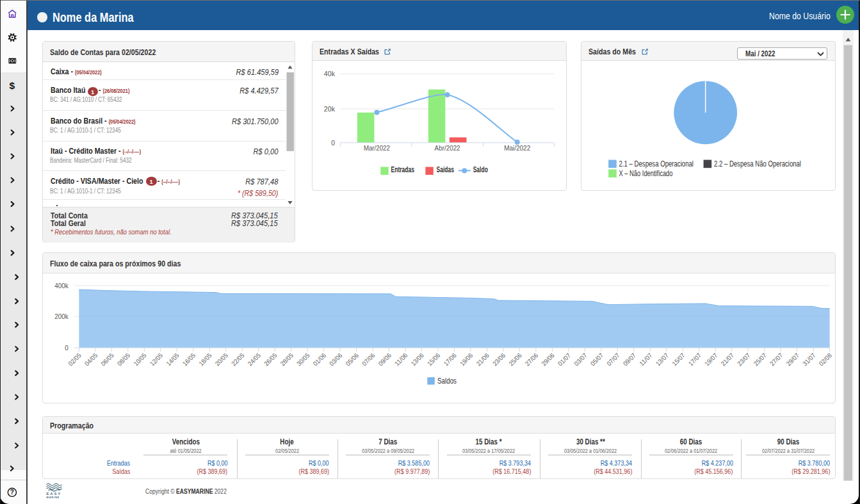 This screenshot has width=860, height=504. I want to click on svg-text: 02/05, so click(74, 360).